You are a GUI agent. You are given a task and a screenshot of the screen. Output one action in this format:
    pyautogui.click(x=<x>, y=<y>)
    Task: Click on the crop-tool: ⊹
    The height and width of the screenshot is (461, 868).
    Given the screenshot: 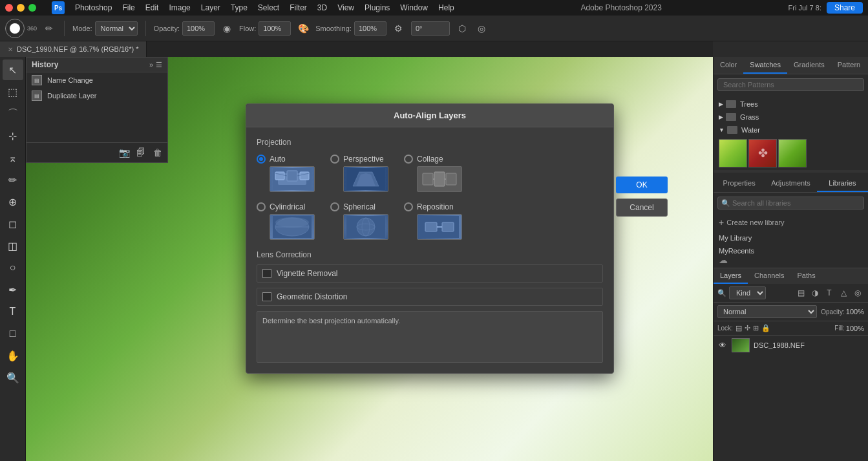 What is the action you would take?
    pyautogui.click(x=13, y=136)
    